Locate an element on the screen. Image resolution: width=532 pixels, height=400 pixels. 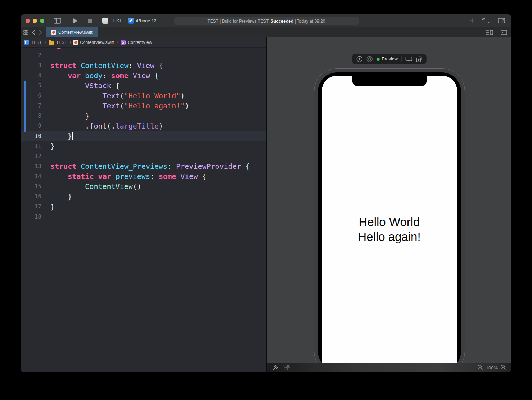
adjust-editor-options-icon is located at coordinates (490, 32).